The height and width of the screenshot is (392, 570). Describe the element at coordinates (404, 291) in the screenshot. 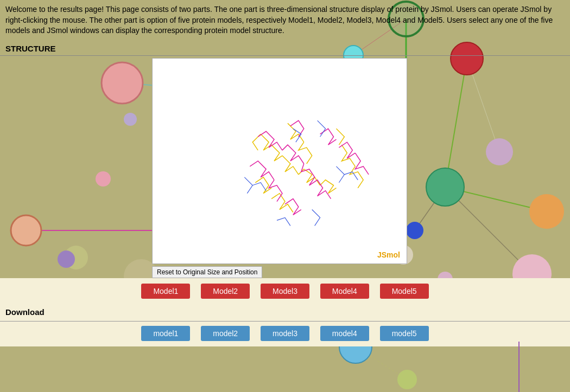

I see `model5-button: Model5` at that location.